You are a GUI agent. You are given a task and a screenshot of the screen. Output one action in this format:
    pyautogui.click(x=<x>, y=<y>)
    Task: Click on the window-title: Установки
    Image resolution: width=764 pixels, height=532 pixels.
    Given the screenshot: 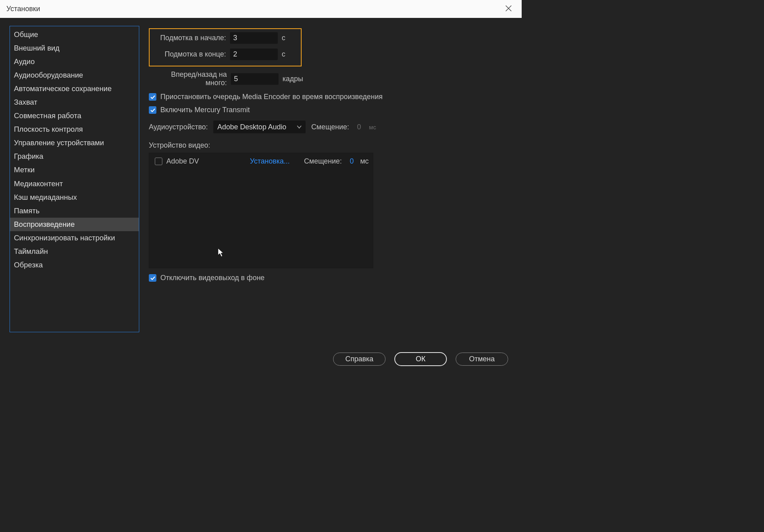 What is the action you would take?
    pyautogui.click(x=23, y=9)
    